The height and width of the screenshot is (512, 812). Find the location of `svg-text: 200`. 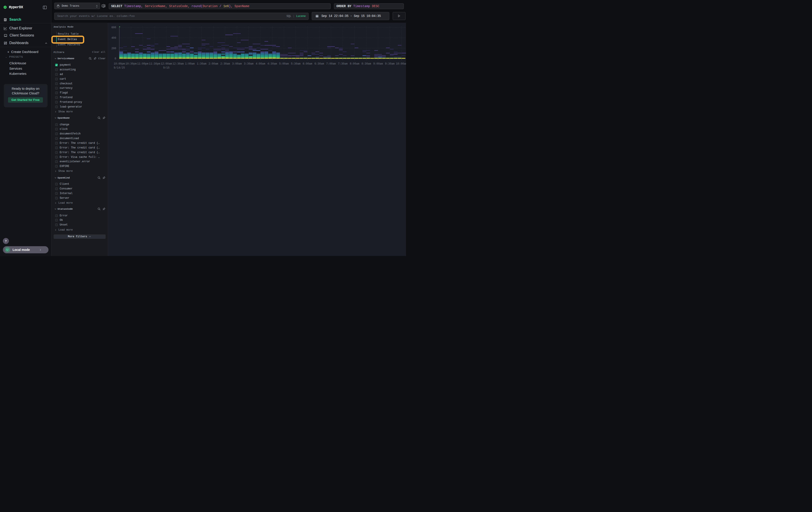

svg-text: 200 is located at coordinates (114, 49).